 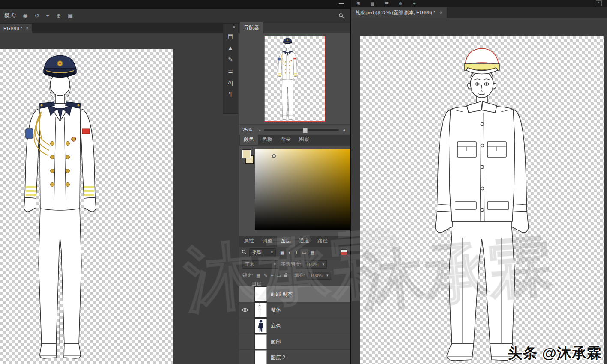 I want to click on filter-pixel-layers-icon: ▣, so click(x=282, y=253).